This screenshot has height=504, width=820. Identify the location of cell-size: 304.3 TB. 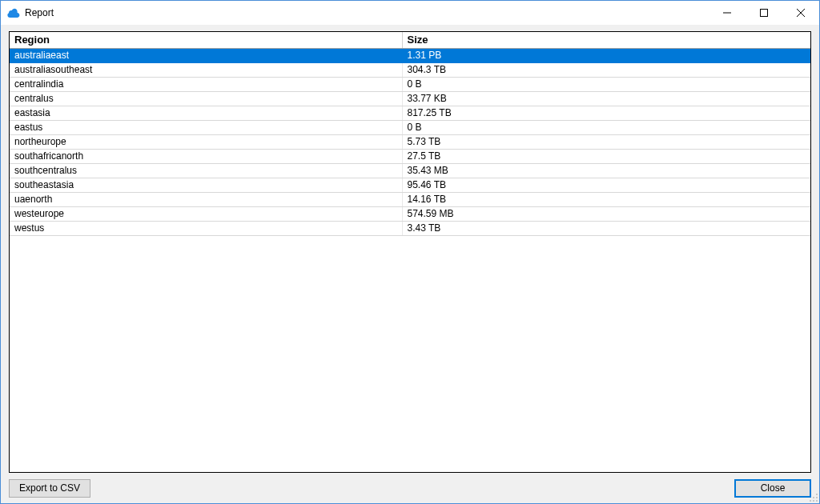
(606, 70).